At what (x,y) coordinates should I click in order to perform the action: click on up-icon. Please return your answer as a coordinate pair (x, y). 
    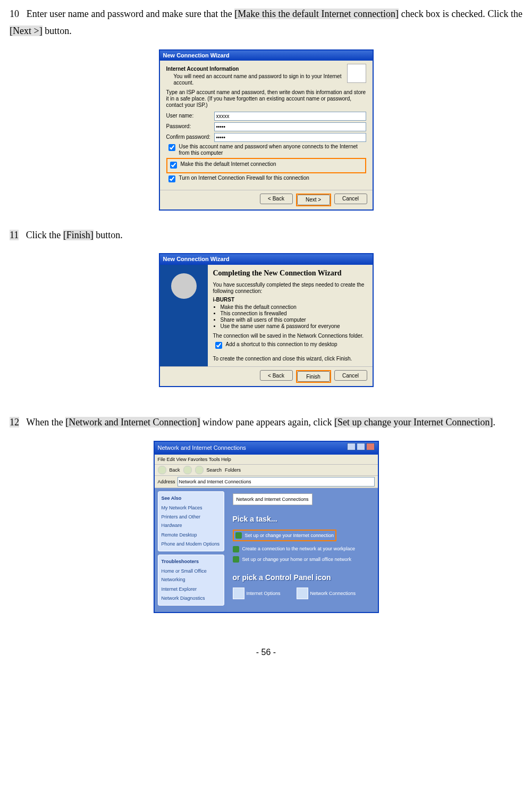
    Looking at the image, I should click on (199, 470).